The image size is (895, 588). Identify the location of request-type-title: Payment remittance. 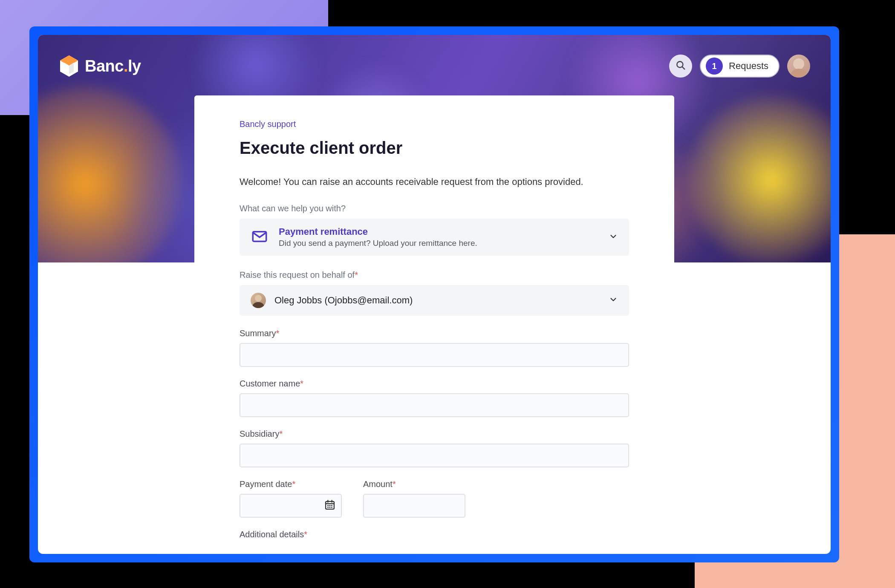
(378, 232).